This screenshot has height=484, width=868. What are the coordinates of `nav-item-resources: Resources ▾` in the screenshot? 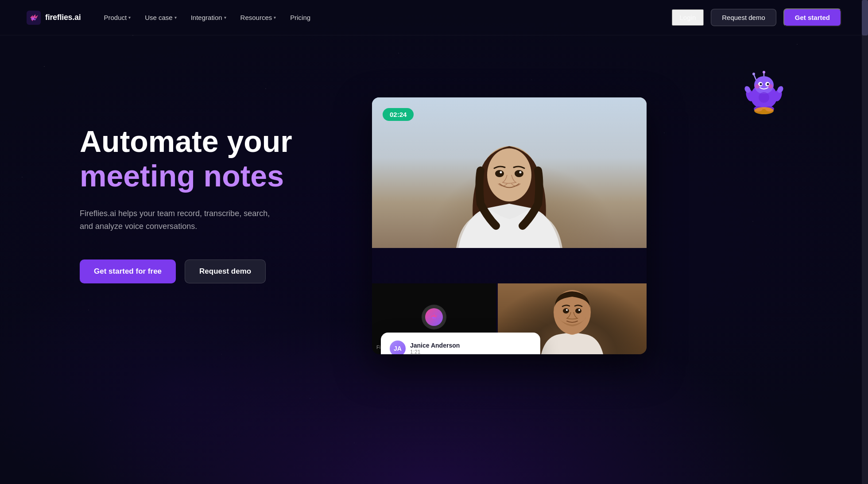 It's located at (259, 18).